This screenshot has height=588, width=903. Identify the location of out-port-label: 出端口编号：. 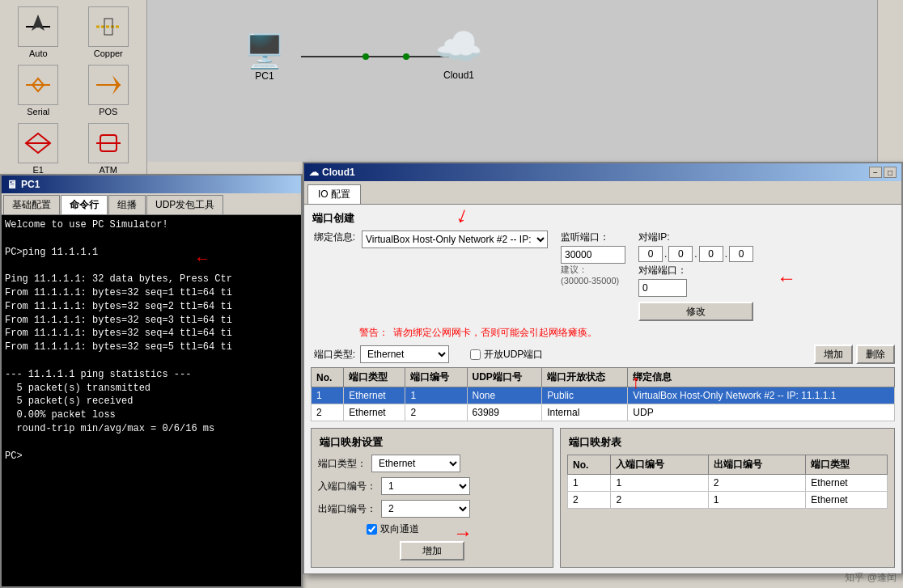
(347, 510).